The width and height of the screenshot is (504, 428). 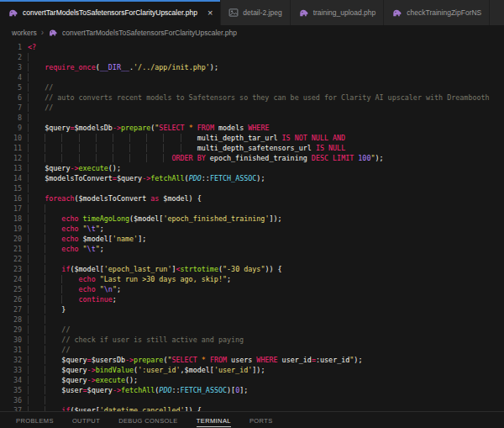 What do you see at coordinates (94, 168) in the screenshot?
I see `code-token: execute` at bounding box center [94, 168].